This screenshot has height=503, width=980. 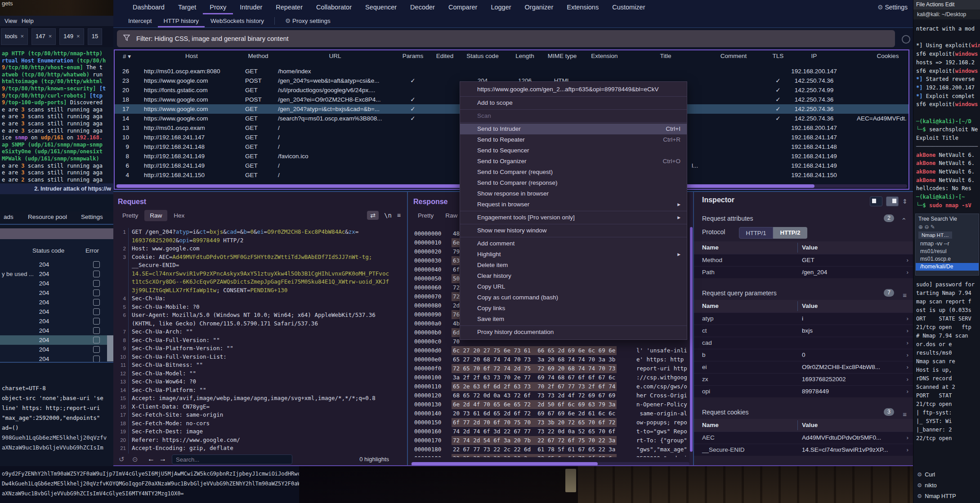 What do you see at coordinates (413, 56) in the screenshot?
I see `column-header-params: Params` at bounding box center [413, 56].